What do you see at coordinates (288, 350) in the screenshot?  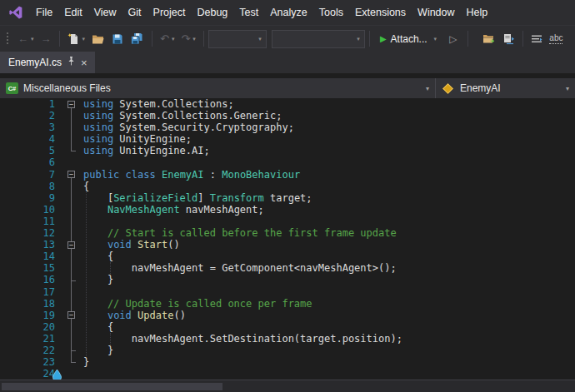 I see `code-line-22: 22 }` at bounding box center [288, 350].